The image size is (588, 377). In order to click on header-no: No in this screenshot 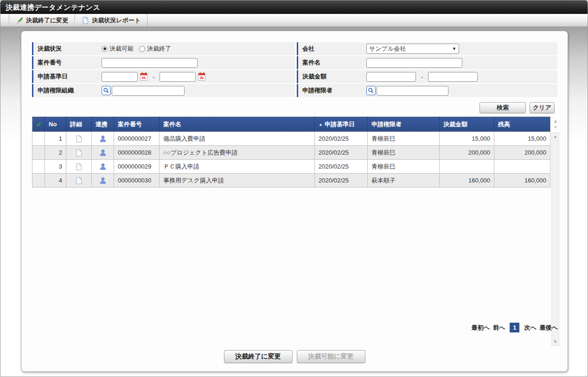, I will do `click(56, 124)`.